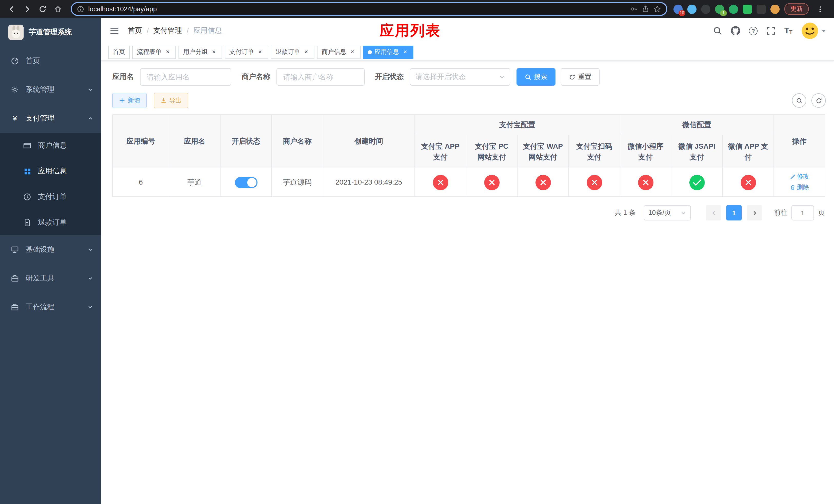  Describe the element at coordinates (51, 197) in the screenshot. I see `sidebar-item-payment-orders: 支付订单` at that location.